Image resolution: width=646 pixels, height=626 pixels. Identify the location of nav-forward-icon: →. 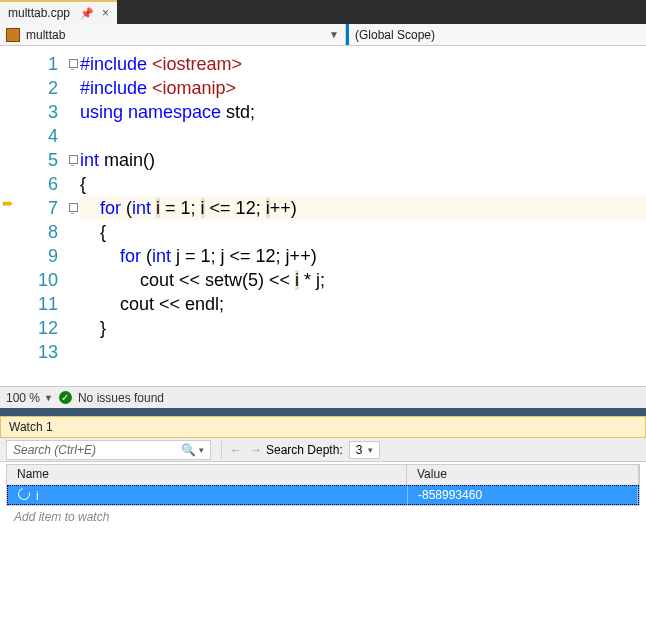
(256, 450).